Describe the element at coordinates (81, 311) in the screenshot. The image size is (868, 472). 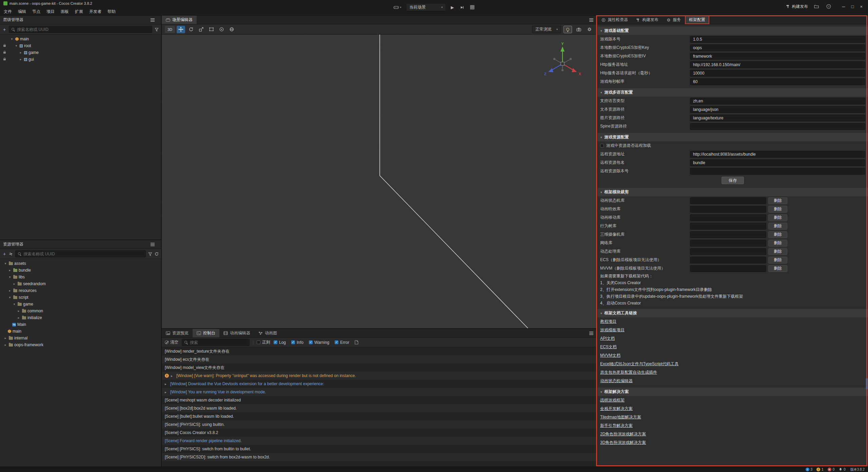
I see `tree-row: ▸common` at that location.